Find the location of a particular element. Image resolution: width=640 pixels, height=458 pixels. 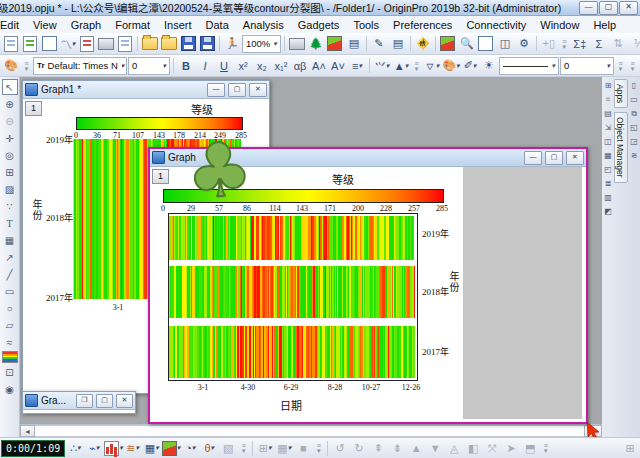

tab-apps: Apps is located at coordinates (621, 94).